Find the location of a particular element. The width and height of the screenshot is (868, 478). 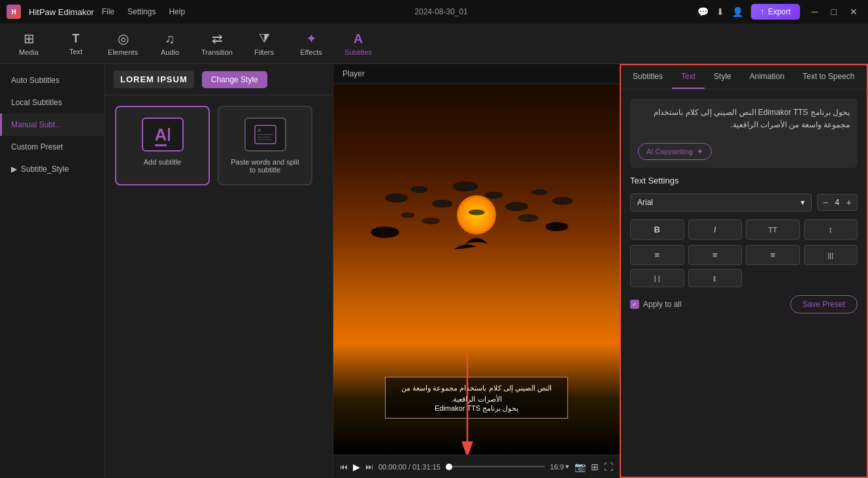

download-icon: ⬇ is located at coordinates (720, 12).